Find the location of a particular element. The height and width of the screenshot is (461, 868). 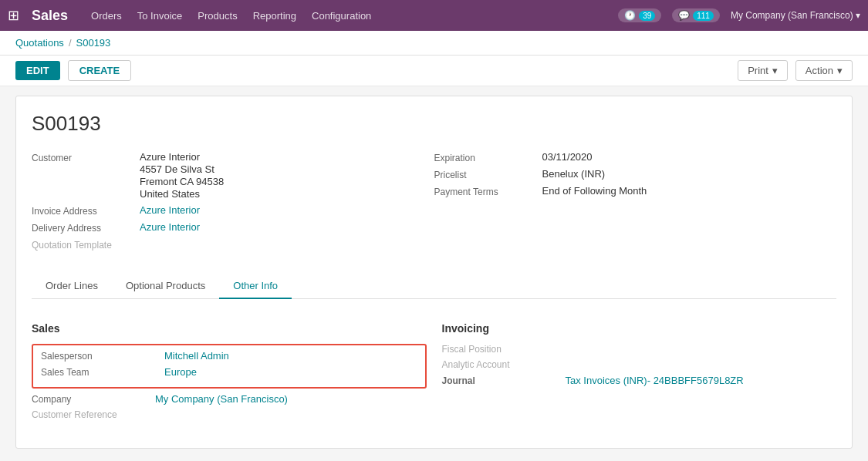

customer-country: United States is located at coordinates (182, 194).